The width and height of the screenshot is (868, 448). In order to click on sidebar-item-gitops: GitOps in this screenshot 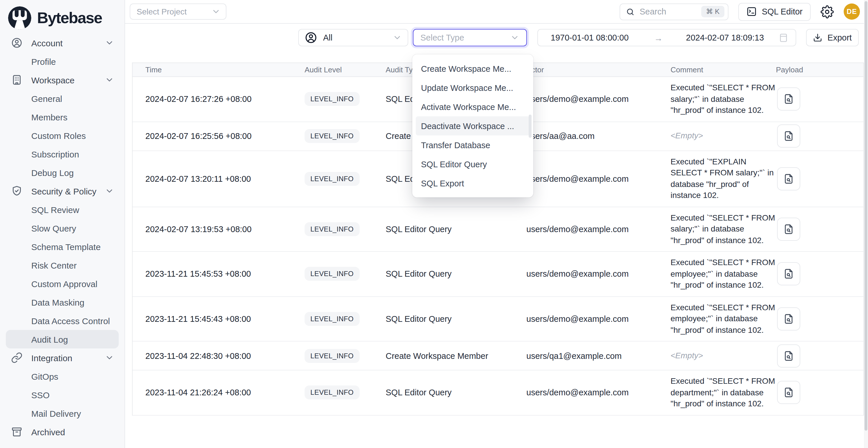, I will do `click(62, 376)`.